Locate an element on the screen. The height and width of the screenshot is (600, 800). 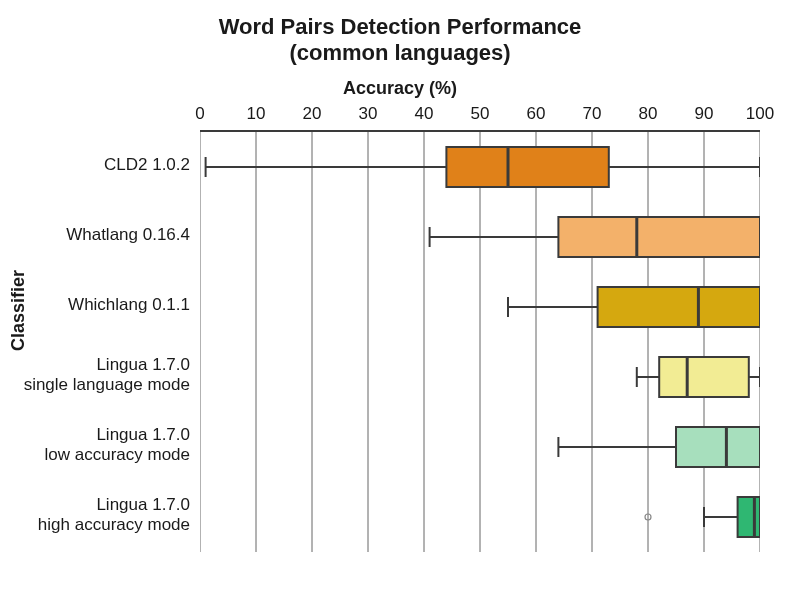
x-tick: 50 is located at coordinates (480, 114).